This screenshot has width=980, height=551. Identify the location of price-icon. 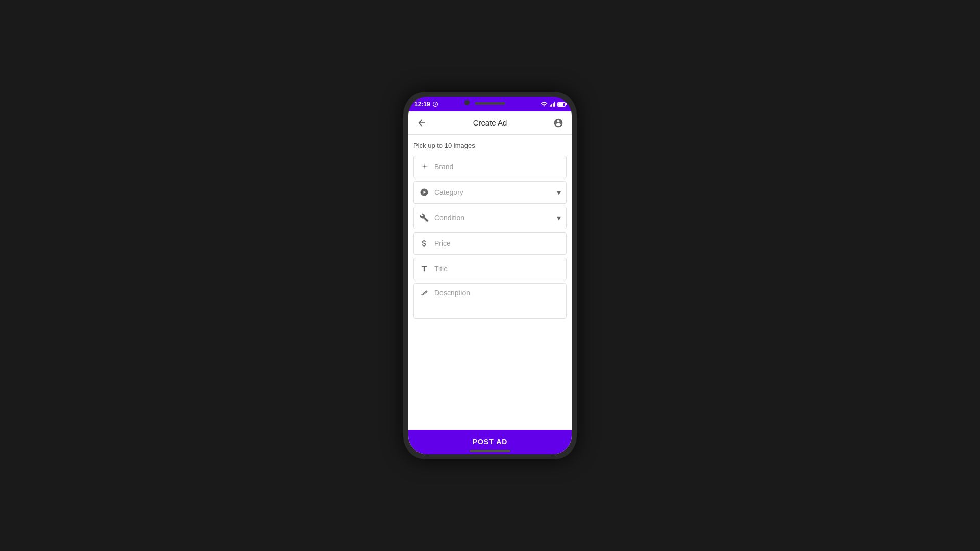
(424, 243).